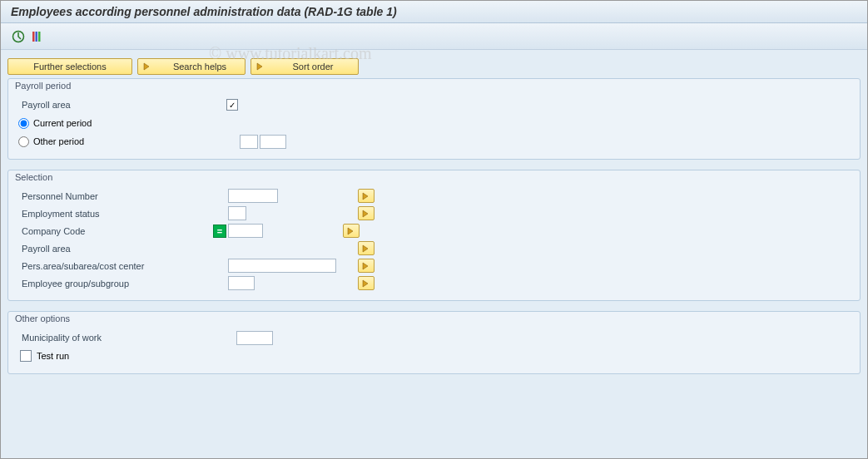 This screenshot has height=459, width=868. What do you see at coordinates (123, 214) in the screenshot?
I see `employment-status-label: Employment status` at bounding box center [123, 214].